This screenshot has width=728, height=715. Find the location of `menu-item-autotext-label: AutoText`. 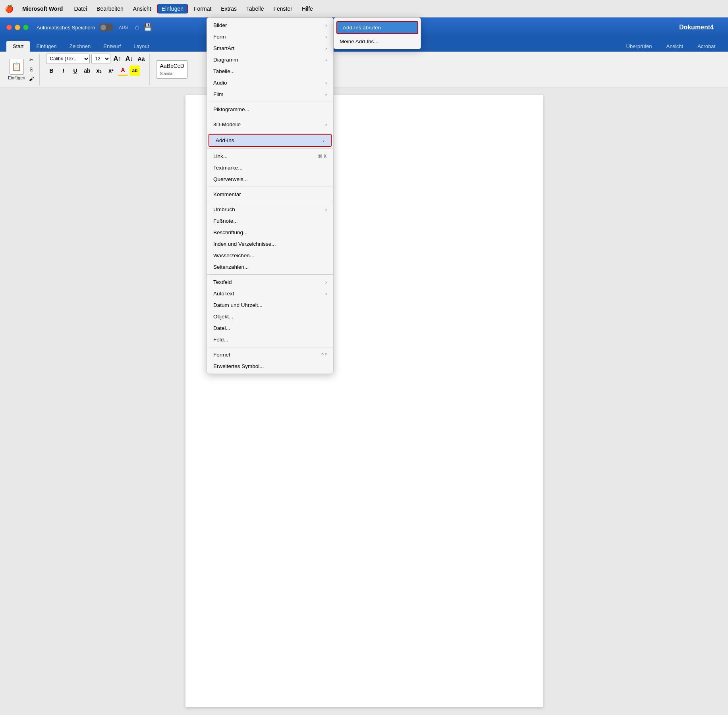

menu-item-autotext-label: AutoText is located at coordinates (224, 294).